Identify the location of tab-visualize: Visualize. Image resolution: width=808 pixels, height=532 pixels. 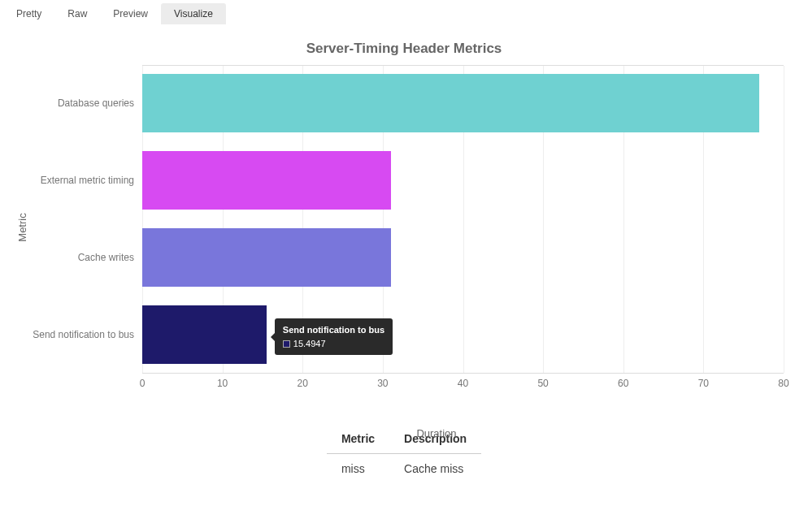
(193, 14).